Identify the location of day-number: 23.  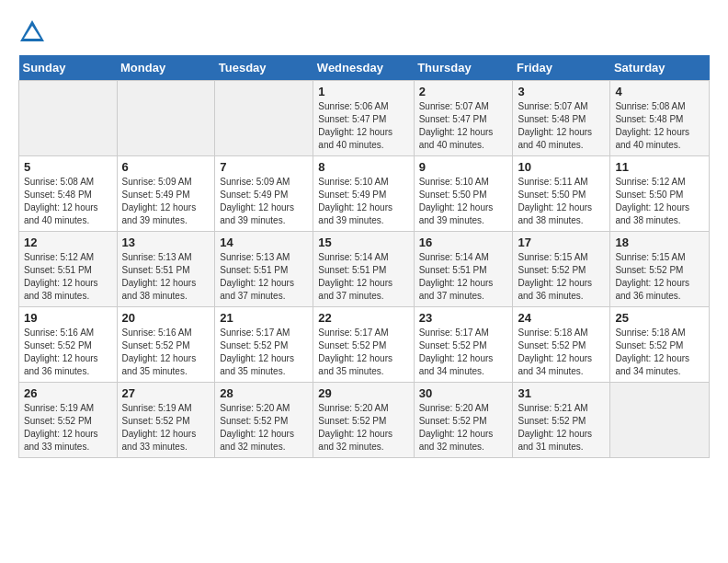
(463, 318).